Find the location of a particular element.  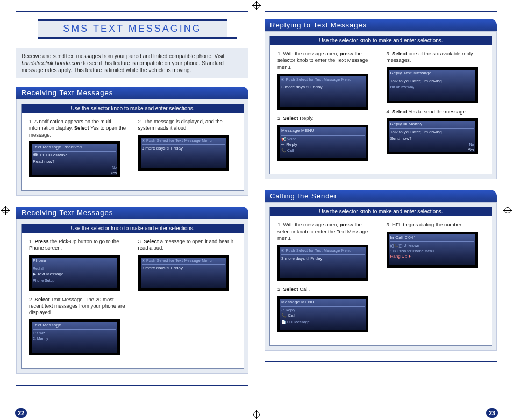

step: 2. The message is displayed, and the sys… is located at coordinates (187, 125).